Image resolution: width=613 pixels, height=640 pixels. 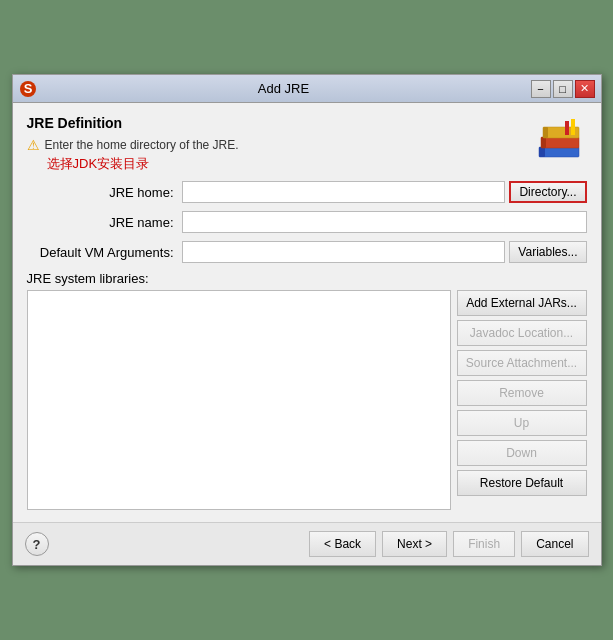 What do you see at coordinates (344, 192) in the screenshot?
I see `jre-home-input` at bounding box center [344, 192].